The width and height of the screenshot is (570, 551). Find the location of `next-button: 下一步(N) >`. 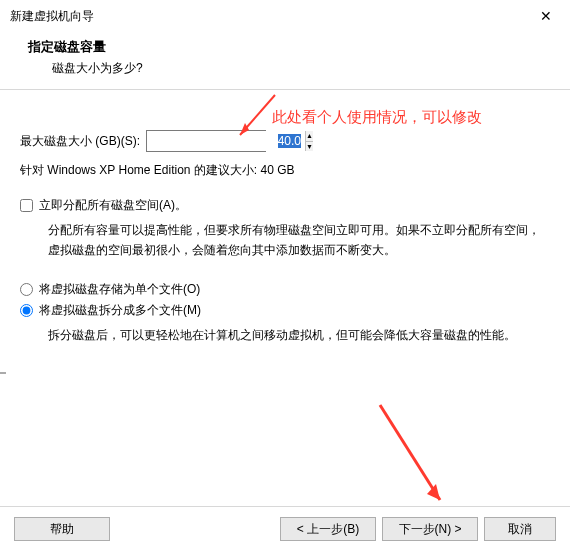

next-button: 下一步(N) > is located at coordinates (430, 529).